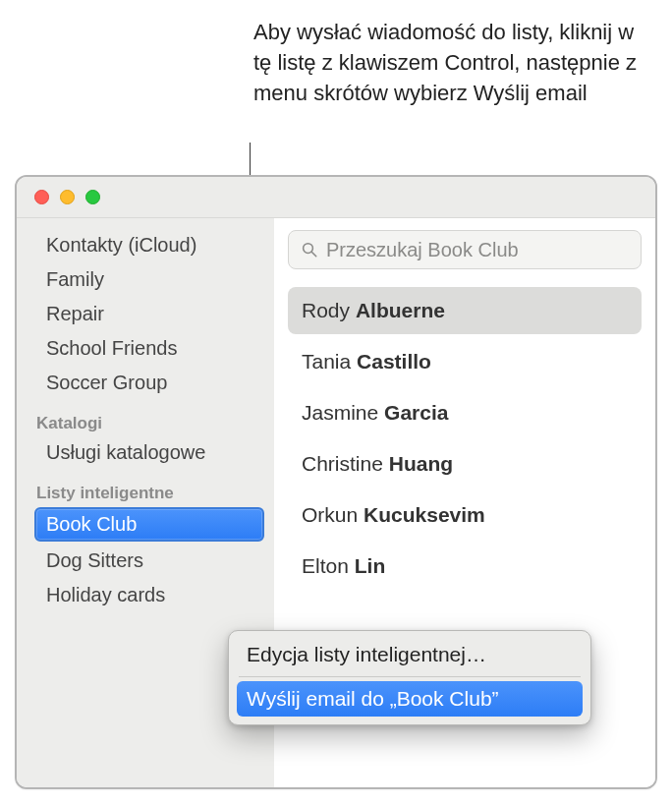 The image size is (672, 805). Describe the element at coordinates (145, 488) in the screenshot. I see `sidebar-section-header: Listy inteligentne` at that location.